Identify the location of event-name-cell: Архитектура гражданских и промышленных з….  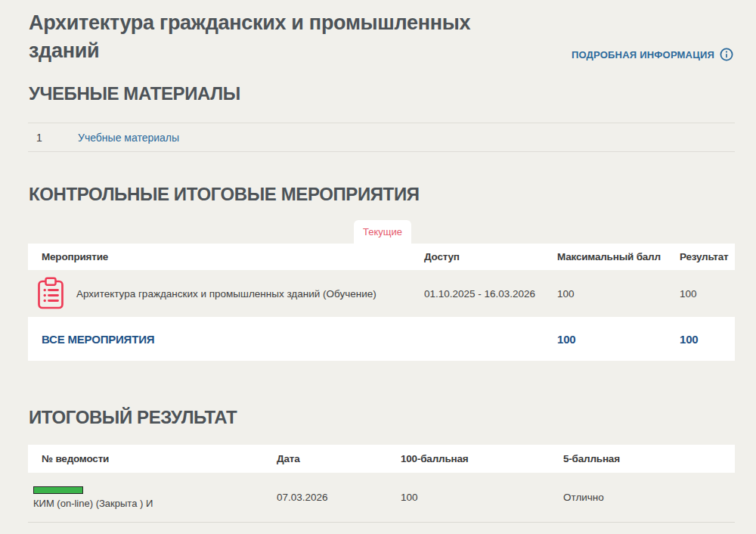
(230, 293).